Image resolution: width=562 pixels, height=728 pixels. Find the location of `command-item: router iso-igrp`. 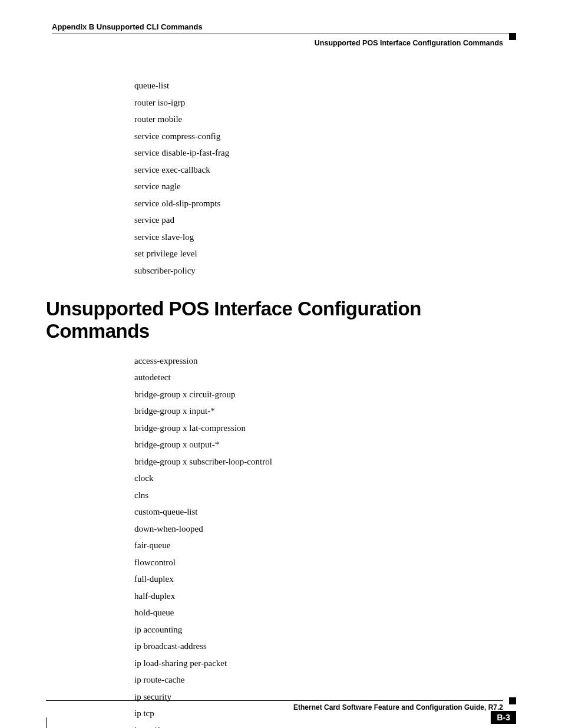

command-item: router iso-igrp is located at coordinates (325, 103).